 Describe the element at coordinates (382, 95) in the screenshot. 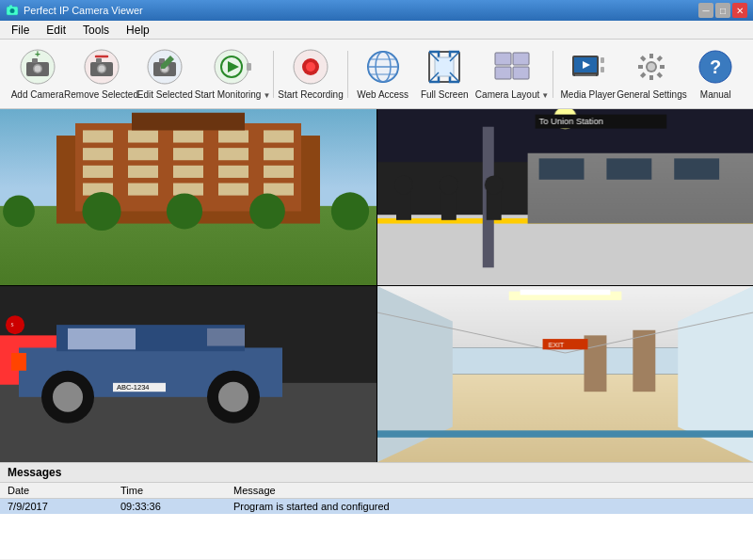

I see `web-access-label: Web Access` at that location.